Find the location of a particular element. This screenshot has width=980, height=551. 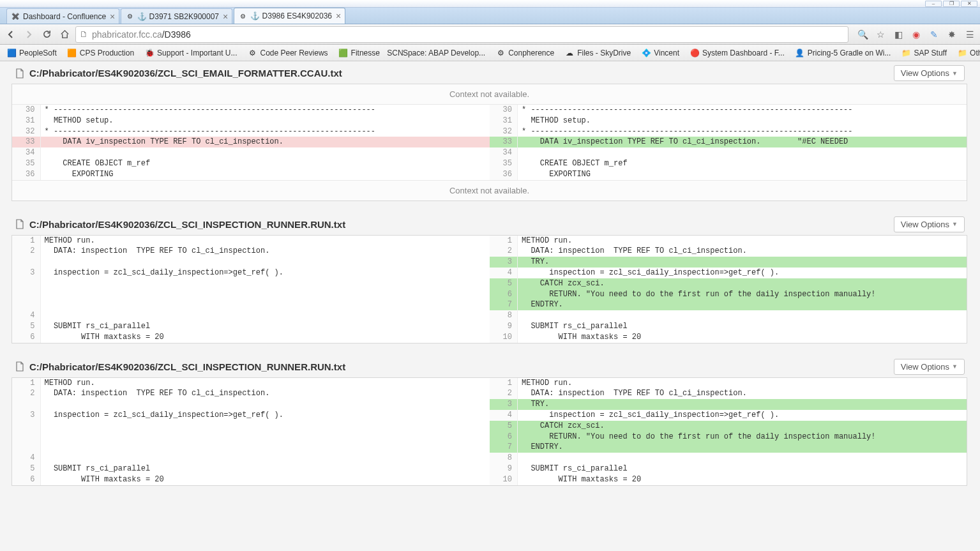

bookmark-9: 🔴System Dashboard - F... is located at coordinates (737, 53).